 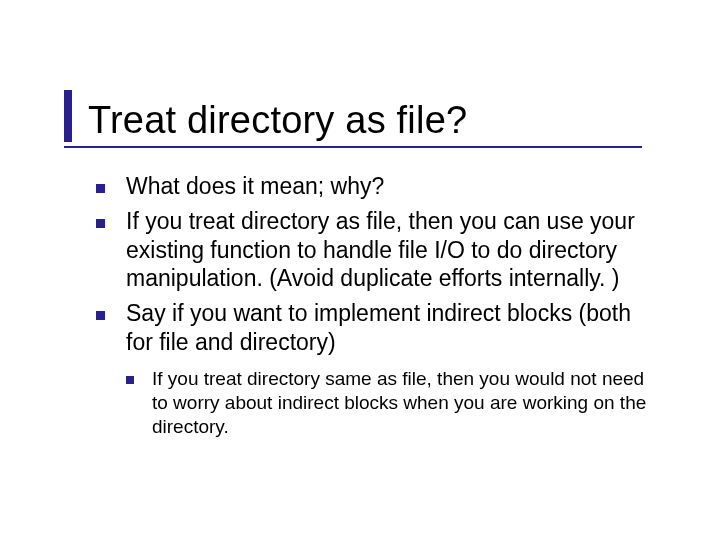 I want to click on list-item: What does it mean; why?, so click(x=373, y=186).